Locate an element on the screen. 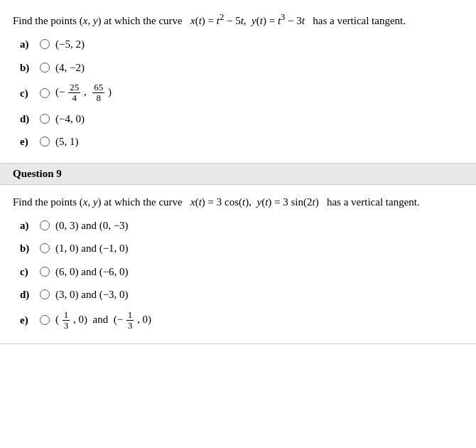 This screenshot has height=448, width=476. q9-text-a: (0, 2) and (0, −3) is located at coordinates (92, 226).